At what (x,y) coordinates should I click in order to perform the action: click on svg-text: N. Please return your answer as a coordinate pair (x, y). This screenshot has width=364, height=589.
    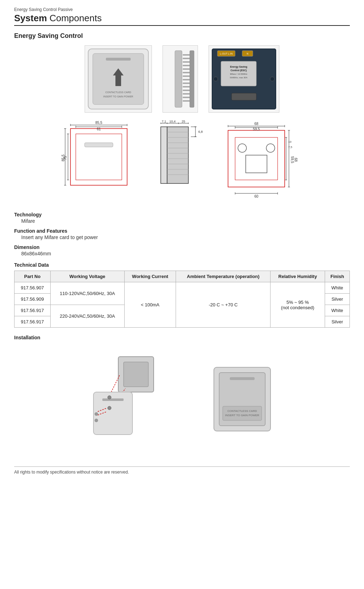
    Looking at the image, I should click on (247, 54).